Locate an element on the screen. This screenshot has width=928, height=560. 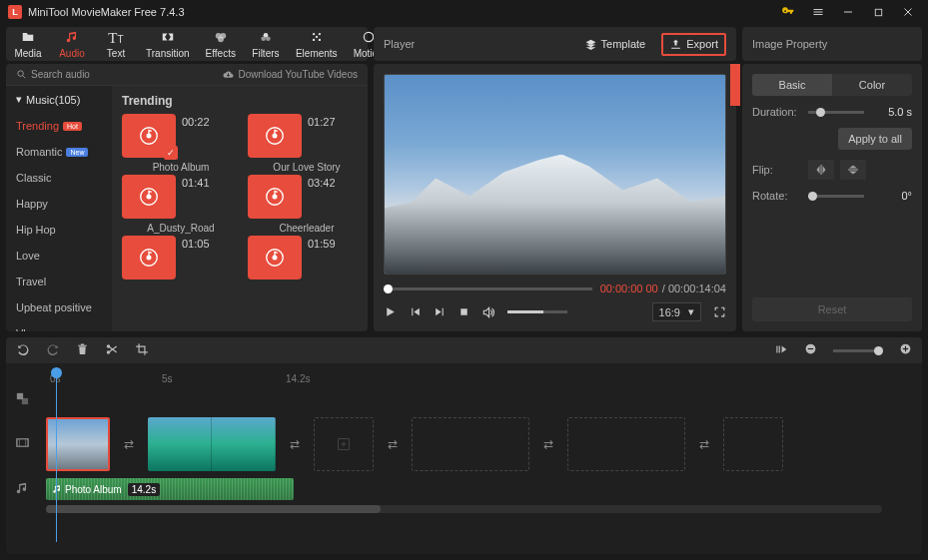
sidebar-item-trending: TrendingHot is located at coordinates (59, 126).